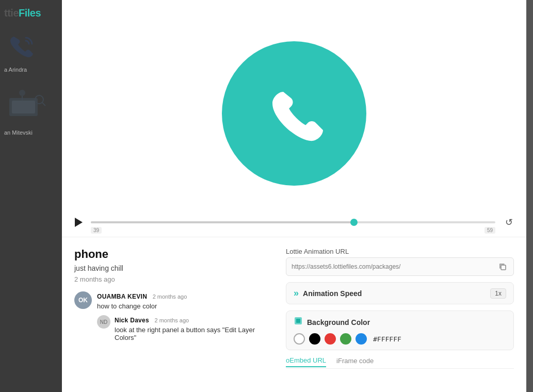 The height and width of the screenshot is (392, 533). I want to click on phone-animation, so click(294, 113).